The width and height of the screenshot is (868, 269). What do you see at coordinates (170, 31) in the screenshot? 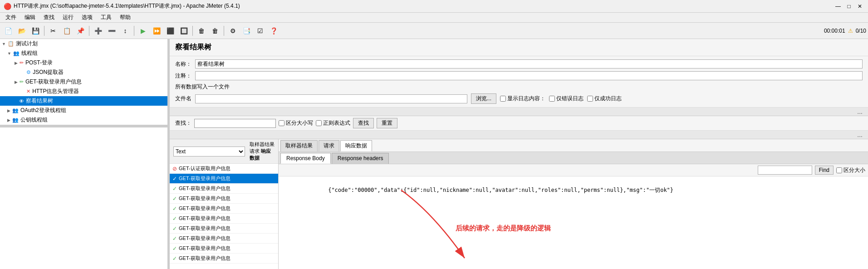
I see `stop-button: ⬛` at bounding box center [170, 31].